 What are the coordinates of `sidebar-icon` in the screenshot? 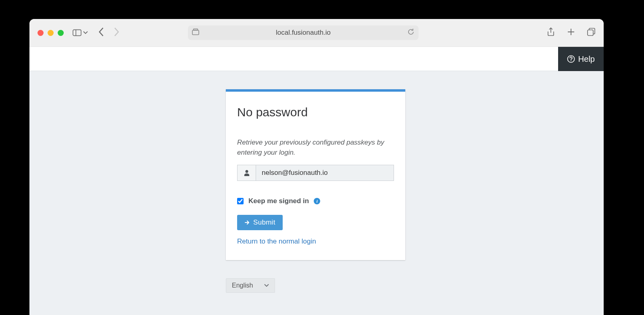 It's located at (77, 33).